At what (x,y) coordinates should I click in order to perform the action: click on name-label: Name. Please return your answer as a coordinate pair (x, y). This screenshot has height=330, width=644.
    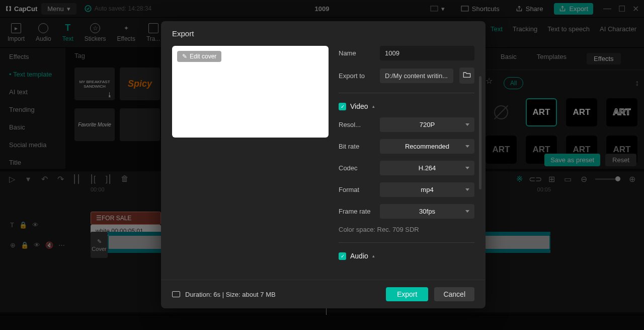
    Looking at the image, I should click on (356, 53).